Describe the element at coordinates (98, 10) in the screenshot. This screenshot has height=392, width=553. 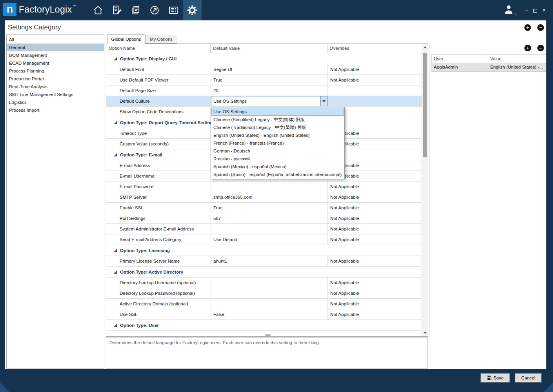
I see `nav-home-button` at that location.